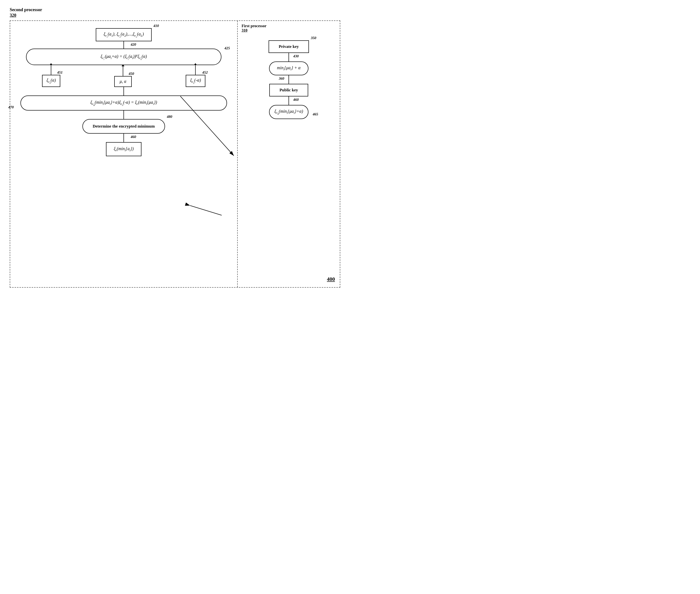  Describe the element at coordinates (289, 46) in the screenshot. I see `box-350-wrapper: Private key 350` at that location.